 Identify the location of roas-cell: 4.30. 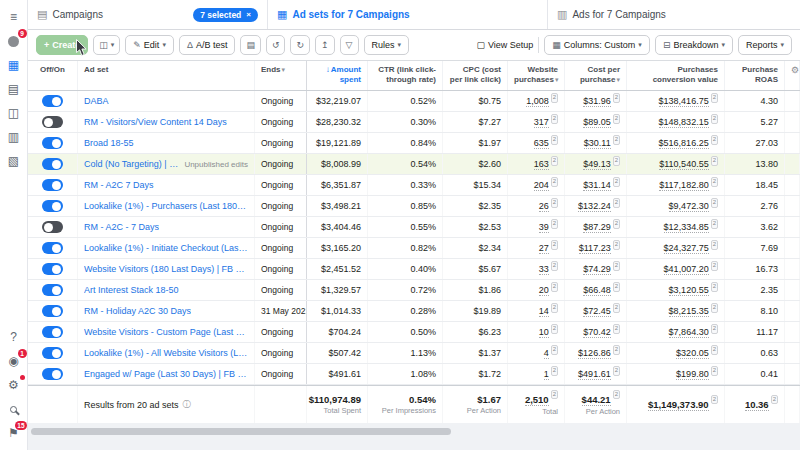
(755, 101).